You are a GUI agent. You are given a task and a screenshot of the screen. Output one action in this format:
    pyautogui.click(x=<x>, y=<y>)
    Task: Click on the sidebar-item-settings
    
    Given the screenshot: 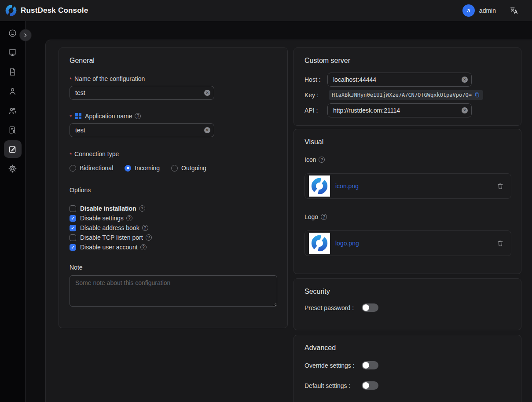 What is the action you would take?
    pyautogui.click(x=13, y=168)
    